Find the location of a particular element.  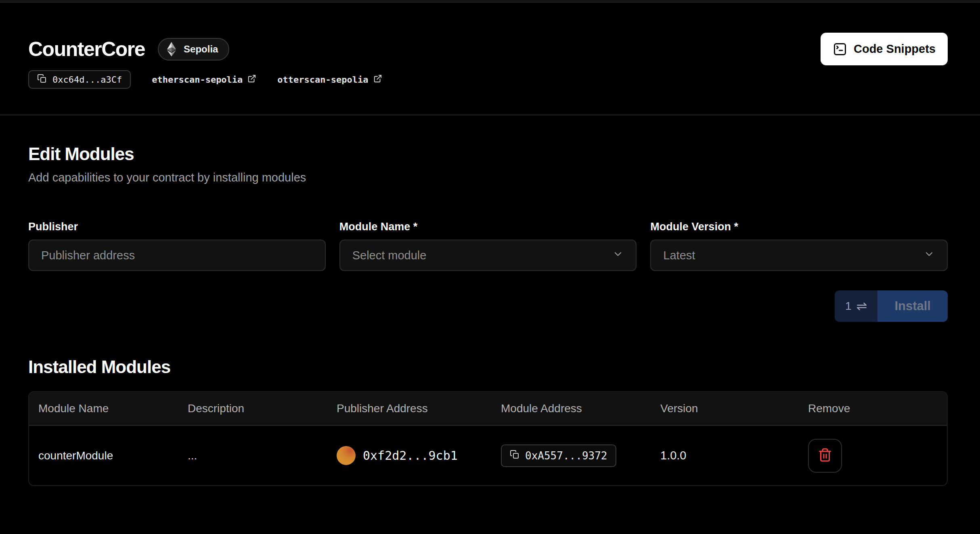

module-install-form: Publisher Module Name * Select module Mo… is located at coordinates (488, 246).